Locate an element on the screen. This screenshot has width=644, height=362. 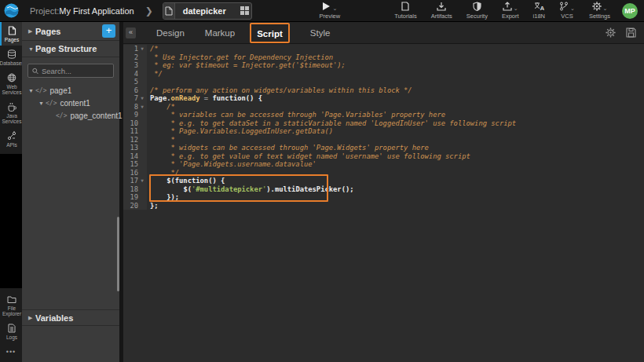
code-line-1: 1▼/* is located at coordinates (383, 49).